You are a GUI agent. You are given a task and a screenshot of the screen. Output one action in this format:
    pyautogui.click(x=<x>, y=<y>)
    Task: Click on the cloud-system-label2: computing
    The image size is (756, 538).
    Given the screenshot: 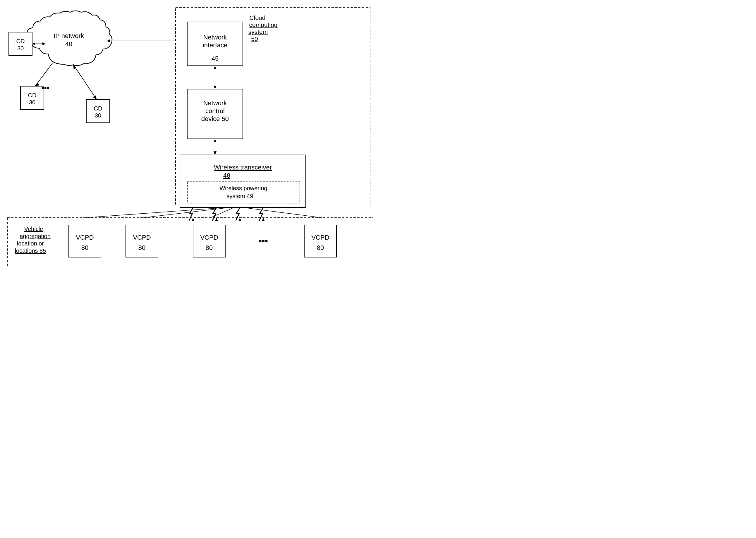 What is the action you would take?
    pyautogui.click(x=263, y=25)
    